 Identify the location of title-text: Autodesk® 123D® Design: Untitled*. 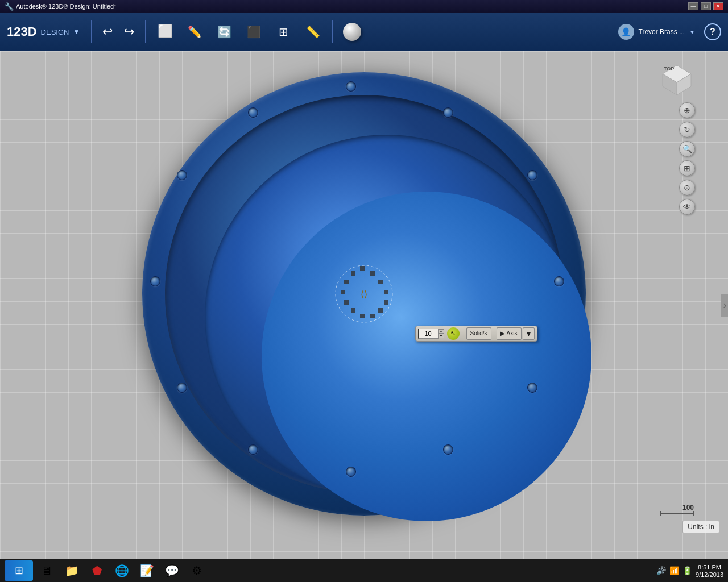
(66, 6).